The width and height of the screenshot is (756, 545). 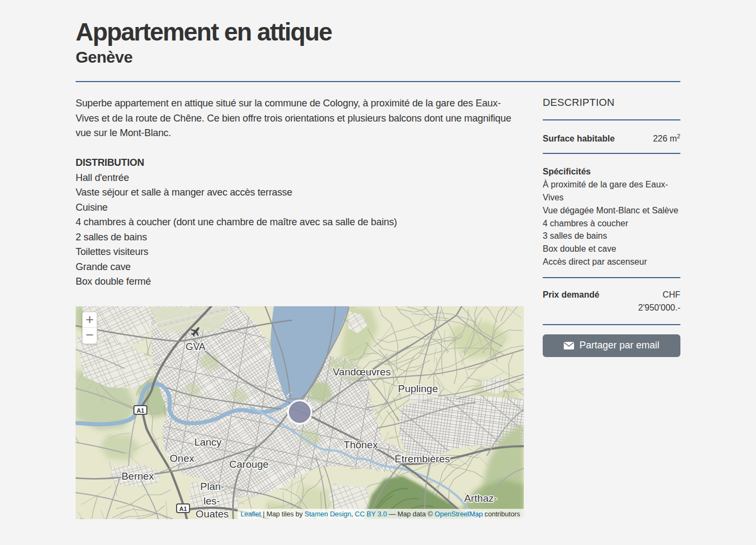 I want to click on svg-text: Arthaz-, so click(x=481, y=498).